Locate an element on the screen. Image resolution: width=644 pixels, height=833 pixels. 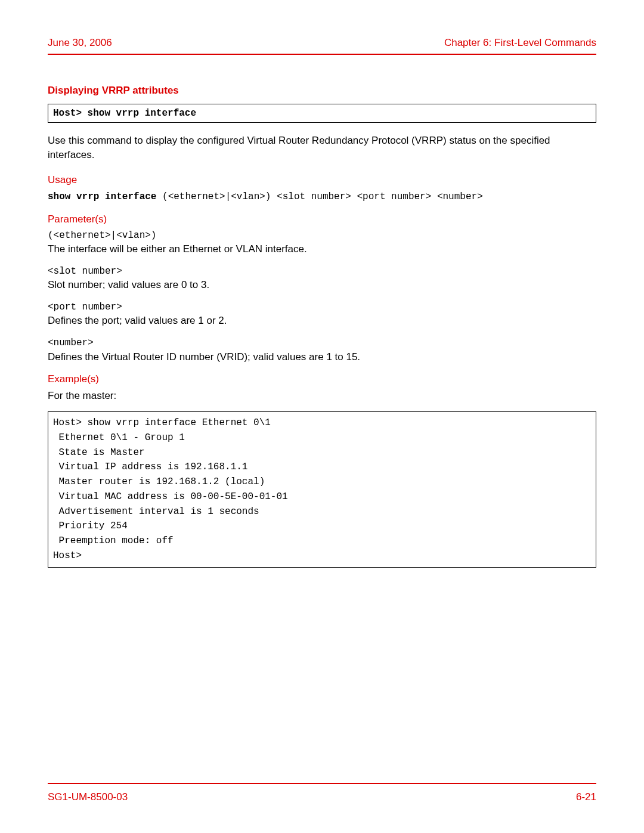
header-chapter: Chapter 6: First-Level Commands is located at coordinates (520, 43).